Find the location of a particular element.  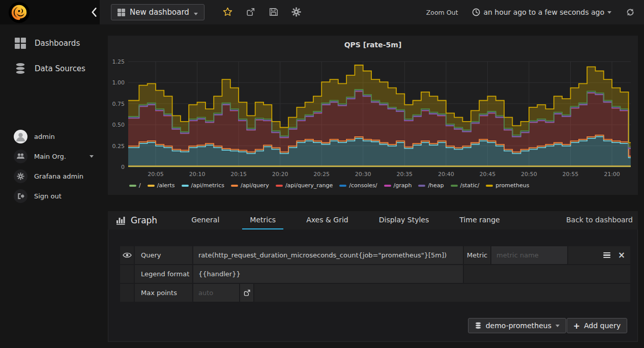

sidebar-item-label: Grafana admin is located at coordinates (59, 176).